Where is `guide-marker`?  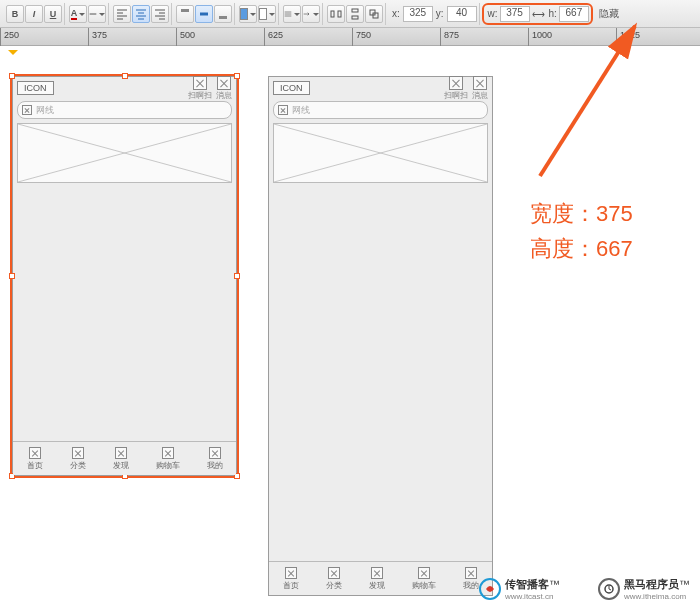
guide-marker is located at coordinates (13, 55).